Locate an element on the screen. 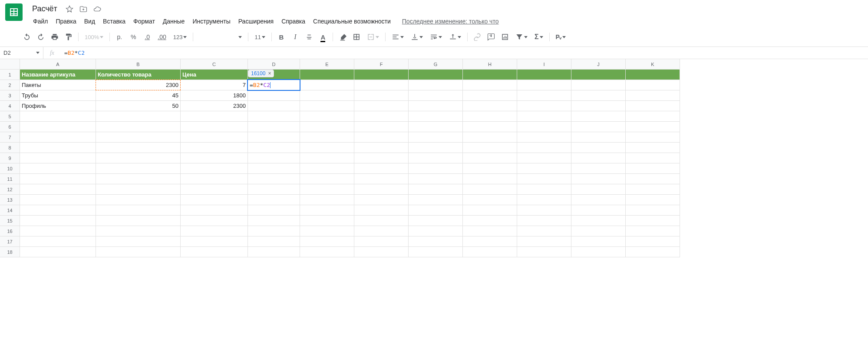 This screenshot has width=868, height=356. col-header: D is located at coordinates (274, 64).